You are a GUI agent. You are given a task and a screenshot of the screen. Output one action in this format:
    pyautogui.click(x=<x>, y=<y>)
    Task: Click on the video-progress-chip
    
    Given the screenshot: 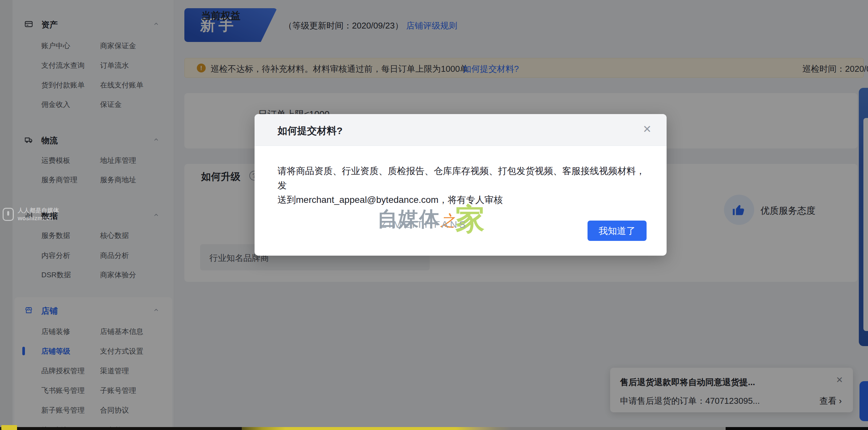 What is the action you would take?
    pyautogui.click(x=9, y=428)
    